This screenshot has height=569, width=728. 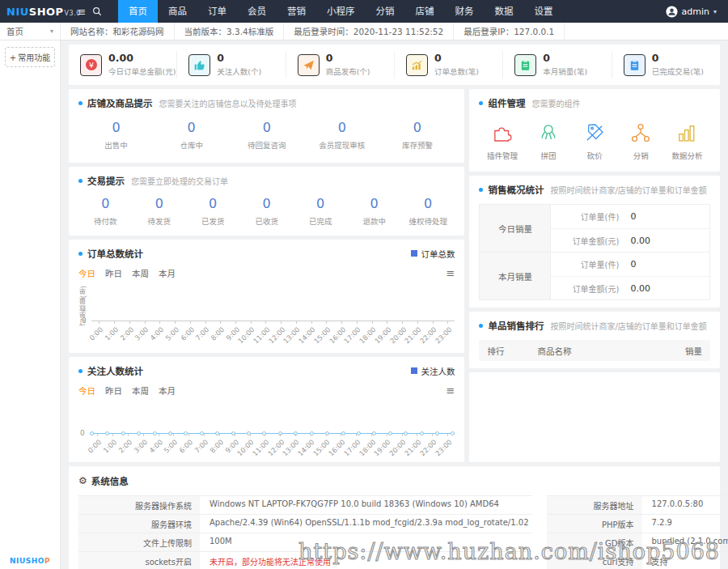 What do you see at coordinates (595, 418) in the screenshot?
I see `right-column-filler` at bounding box center [595, 418].